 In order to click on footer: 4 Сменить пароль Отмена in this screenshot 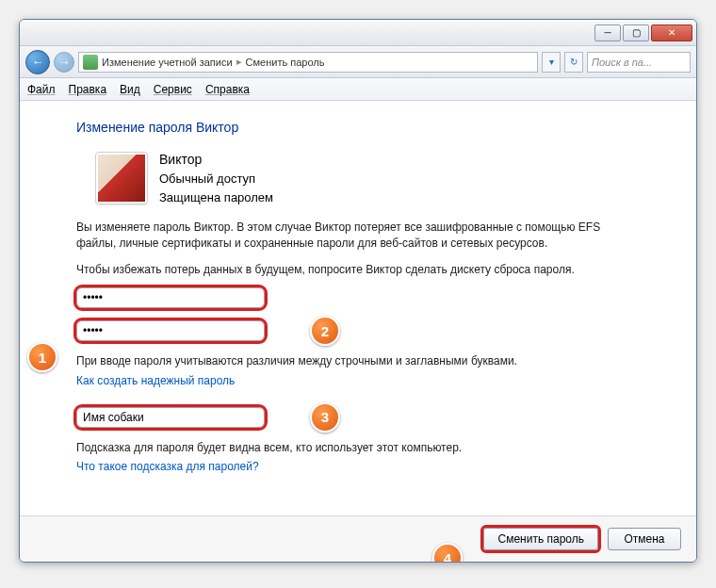, I will do `click(358, 539)`.